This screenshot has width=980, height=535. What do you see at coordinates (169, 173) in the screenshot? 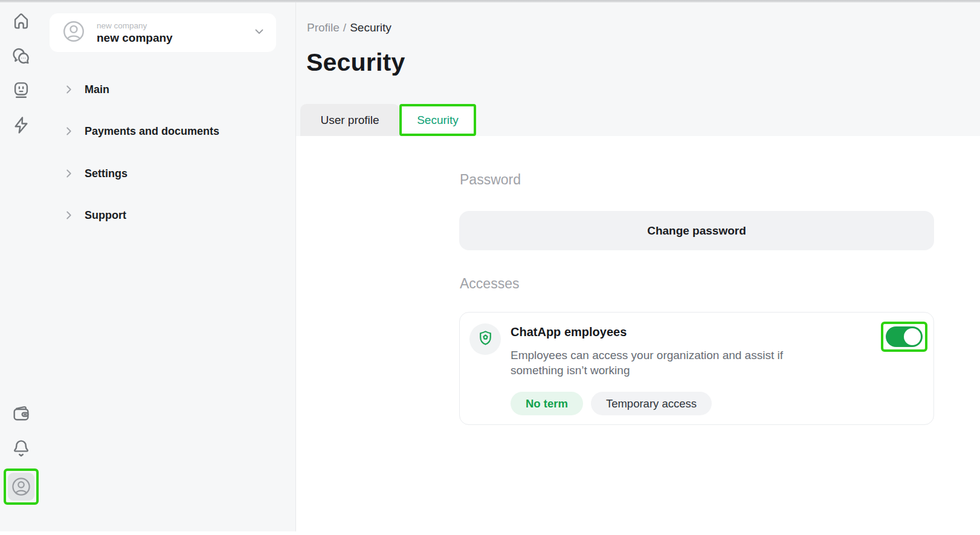
I see `sidebar-item-settings: Settings` at bounding box center [169, 173].